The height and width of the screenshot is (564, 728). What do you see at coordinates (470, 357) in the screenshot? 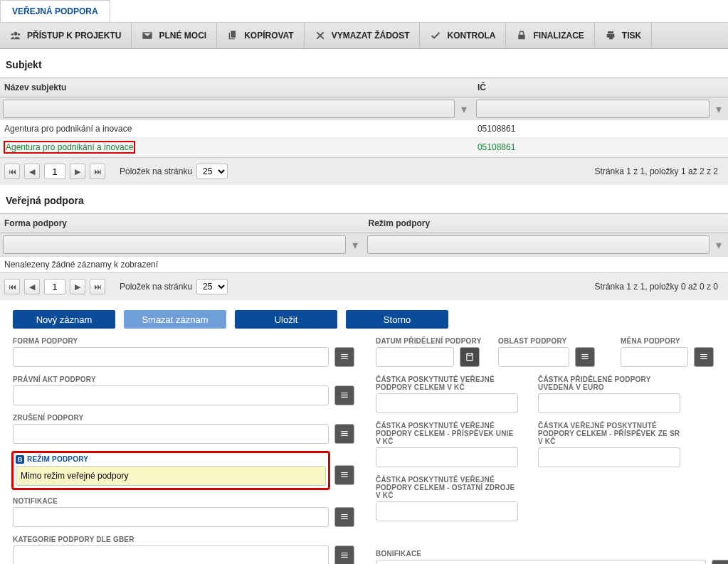
I see `calendar-icon` at bounding box center [470, 357].